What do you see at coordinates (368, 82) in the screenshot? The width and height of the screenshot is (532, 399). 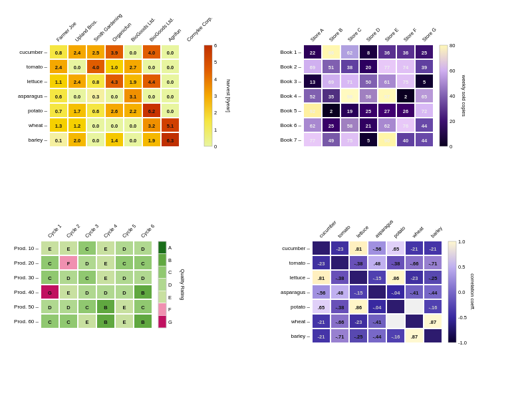 I see `svg-text: 50` at bounding box center [368, 82].